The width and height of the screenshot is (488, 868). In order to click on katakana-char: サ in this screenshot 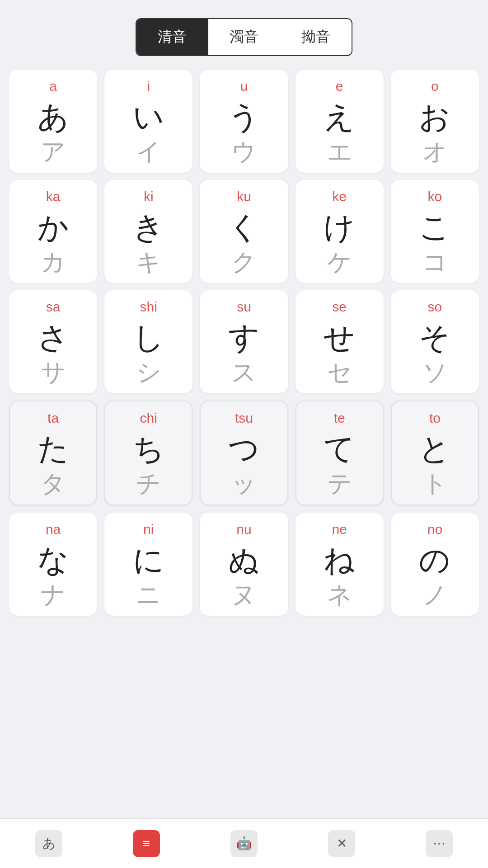, I will do `click(53, 372)`.